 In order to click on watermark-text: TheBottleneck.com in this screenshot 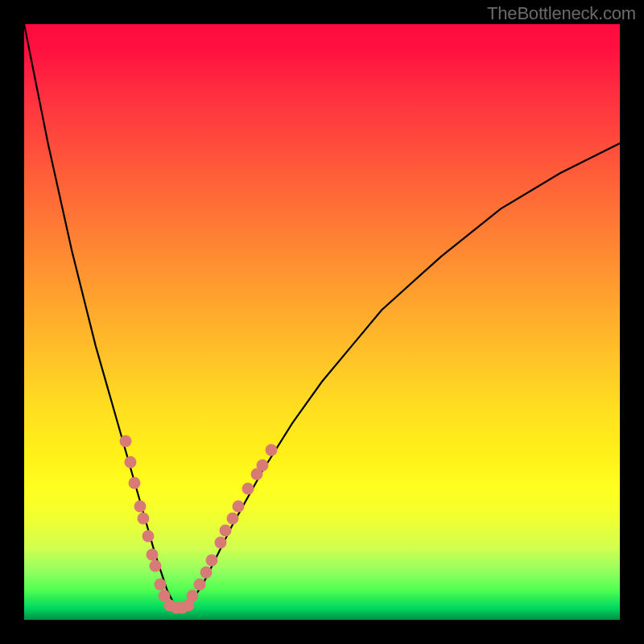, I will do `click(562, 14)`.